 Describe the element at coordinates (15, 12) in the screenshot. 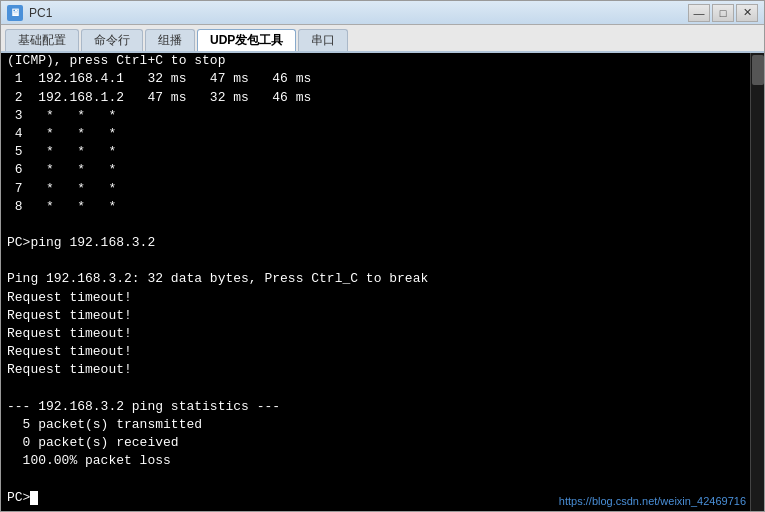

I see `icon-text: 🖥` at that location.